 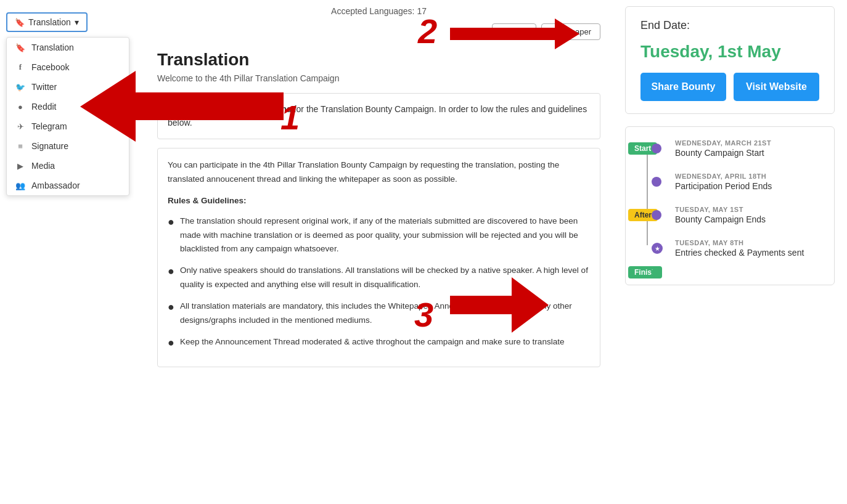 I want to click on timeline-label-ends: Bounty Campaign Ends, so click(x=748, y=219).